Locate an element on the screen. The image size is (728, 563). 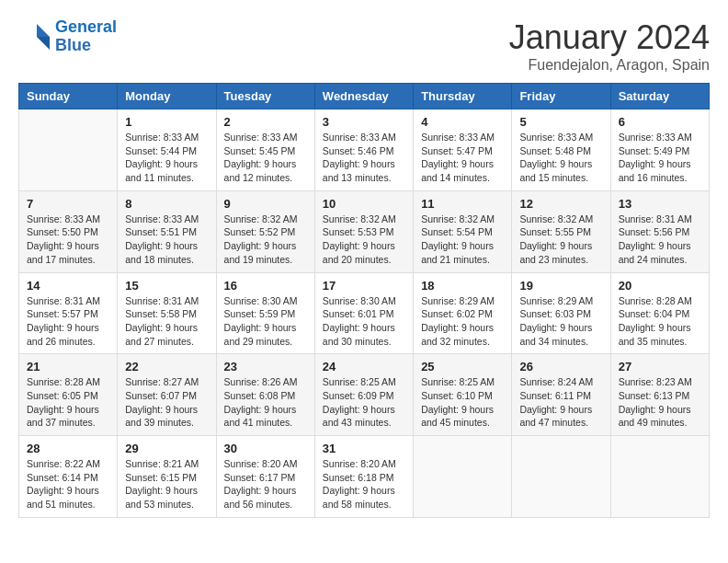
calendar-cell: 20Sunrise: 8:28 AM Sunset: 6:04 PM Dayli… is located at coordinates (660, 313).